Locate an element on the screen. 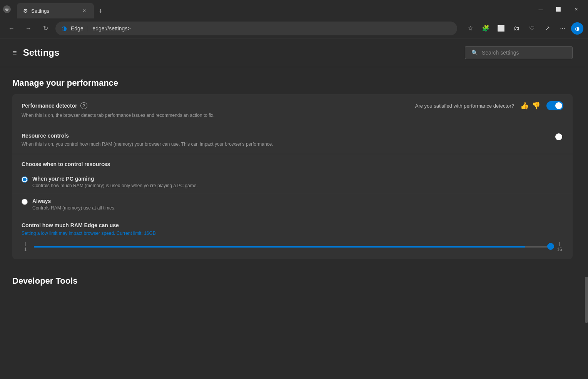 The width and height of the screenshot is (588, 379). window-controls: — ⬜ ✕ is located at coordinates (558, 9).